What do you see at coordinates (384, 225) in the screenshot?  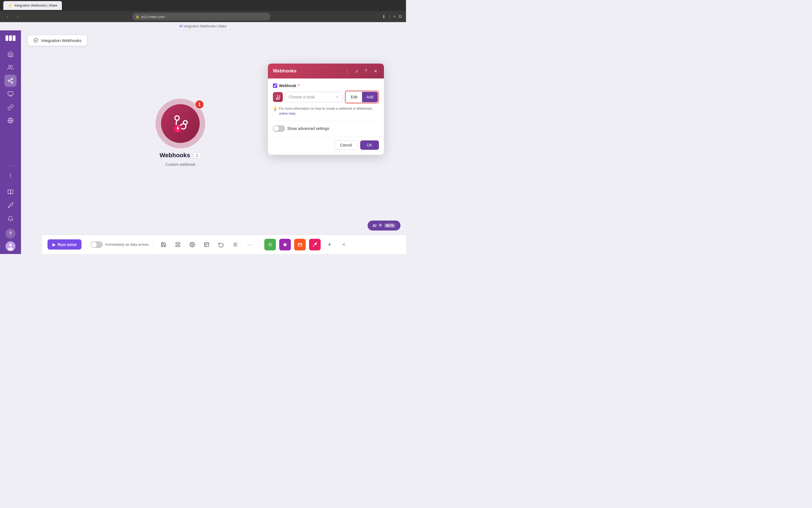 I see `ai-button: AI BETA` at bounding box center [384, 225].